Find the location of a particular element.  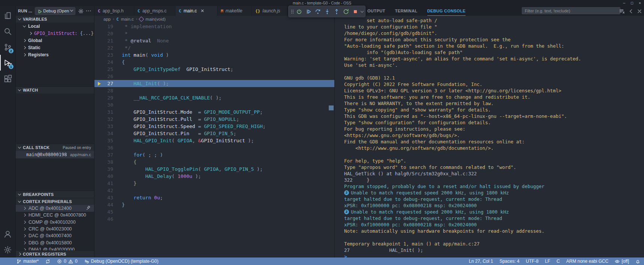

breadcrumb-symbol: main(void) is located at coordinates (156, 19).